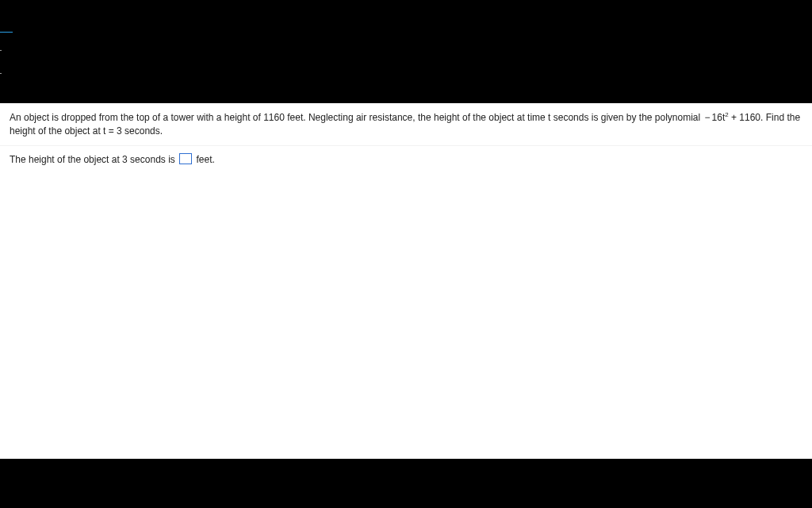 The image size is (812, 508). What do you see at coordinates (406, 160) in the screenshot?
I see `answer-line: The height of the object at 3 seconds is…` at bounding box center [406, 160].